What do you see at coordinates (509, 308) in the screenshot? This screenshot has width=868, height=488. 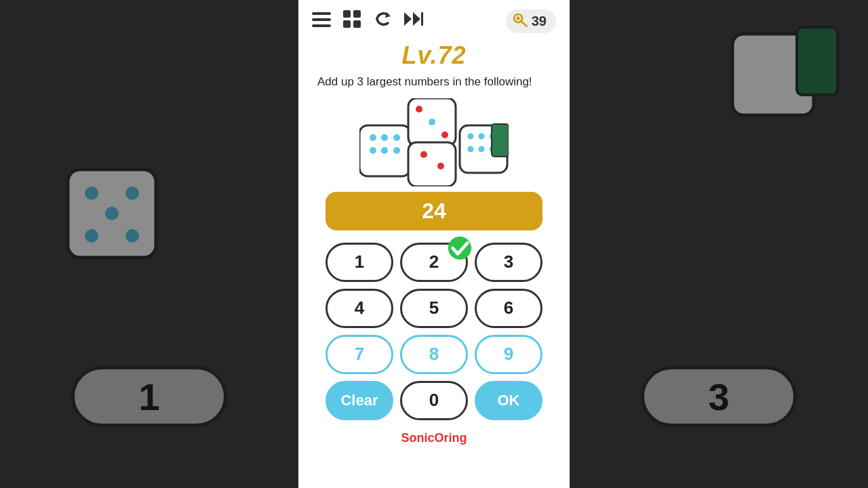 I see `number-btn-6: 6` at bounding box center [509, 308].